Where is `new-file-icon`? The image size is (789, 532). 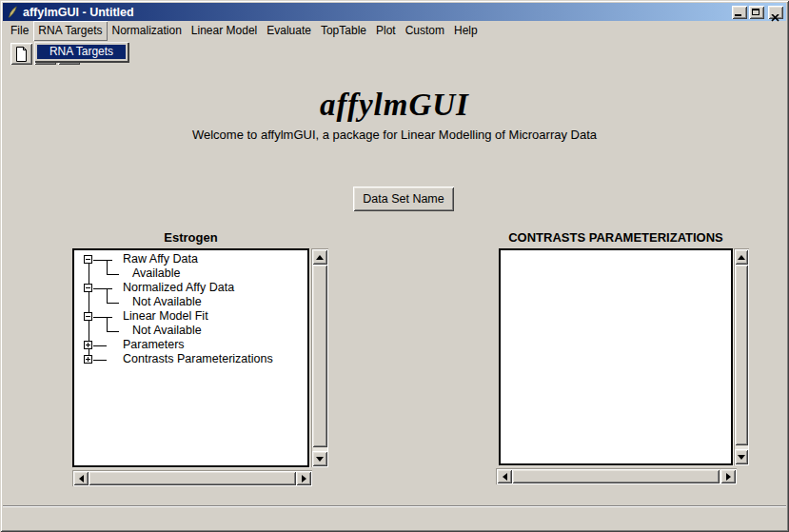
new-file-icon is located at coordinates (21, 54).